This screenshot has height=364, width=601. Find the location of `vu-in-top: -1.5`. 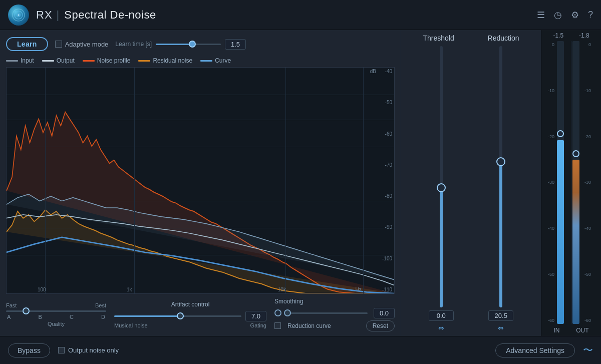

vu-in-top: -1.5 is located at coordinates (558, 36).